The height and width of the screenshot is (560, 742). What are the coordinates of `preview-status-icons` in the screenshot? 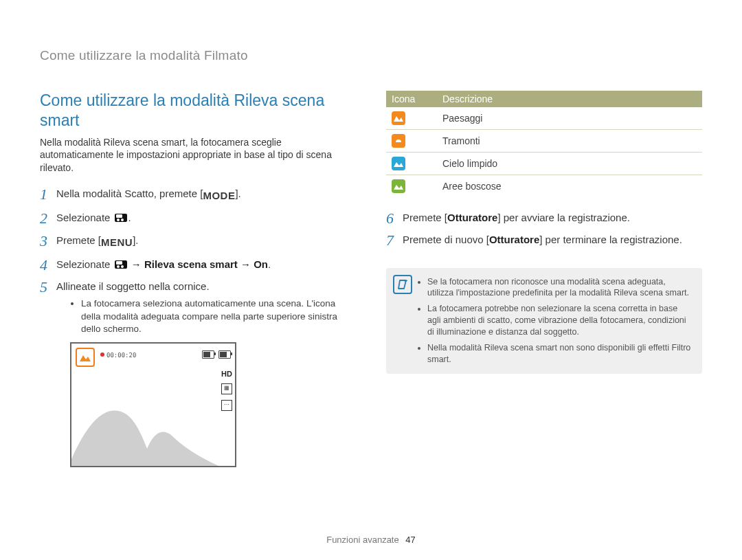 It's located at (216, 355).